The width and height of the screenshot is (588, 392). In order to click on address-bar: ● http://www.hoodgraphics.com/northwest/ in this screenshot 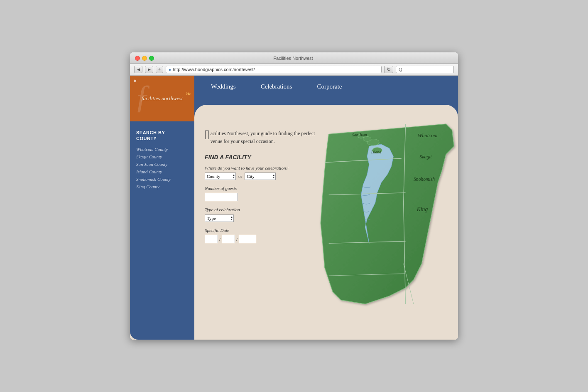, I will do `click(274, 69)`.